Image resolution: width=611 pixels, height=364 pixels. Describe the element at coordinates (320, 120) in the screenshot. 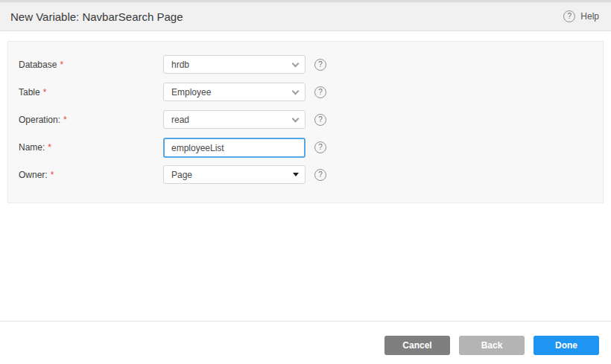

I see `operation-help-button: ?` at that location.